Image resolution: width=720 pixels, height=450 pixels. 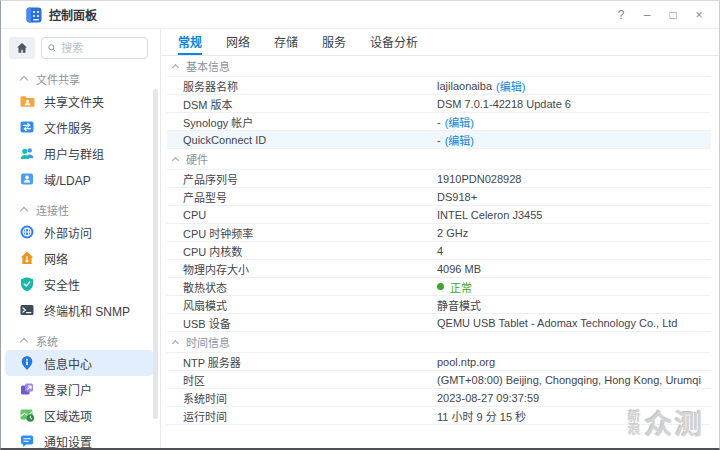 I want to click on section-title: 硬件, so click(x=197, y=159).